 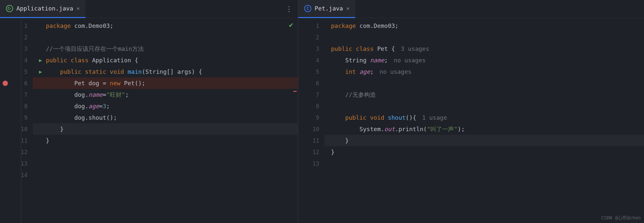 What do you see at coordinates (172, 106) in the screenshot?
I see `code-line: dog.age=3;` at bounding box center [172, 106].